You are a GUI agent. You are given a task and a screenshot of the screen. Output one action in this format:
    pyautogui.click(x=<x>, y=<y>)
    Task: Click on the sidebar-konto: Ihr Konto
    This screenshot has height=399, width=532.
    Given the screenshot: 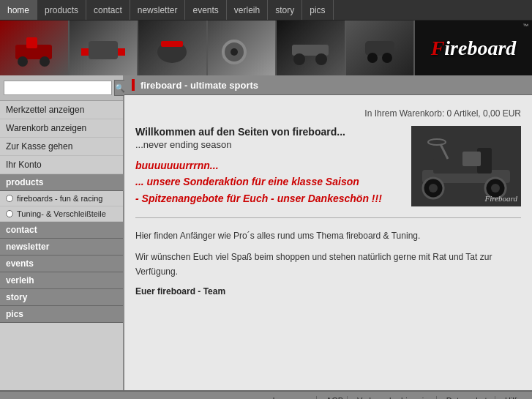 What is the action you would take?
    pyautogui.click(x=61, y=165)
    